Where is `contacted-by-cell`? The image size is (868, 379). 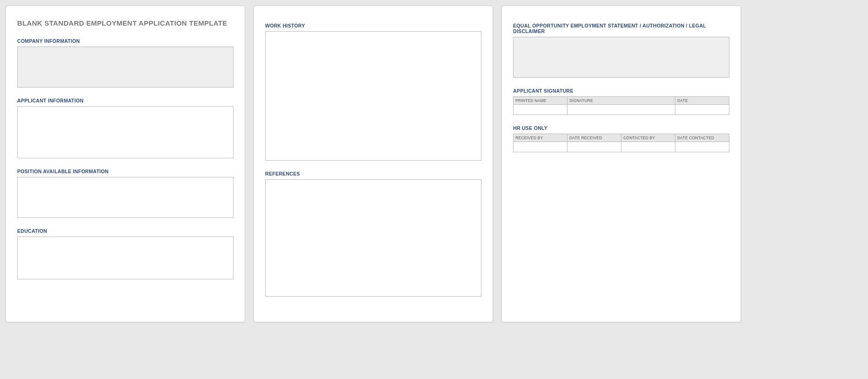 contacted-by-cell is located at coordinates (648, 147).